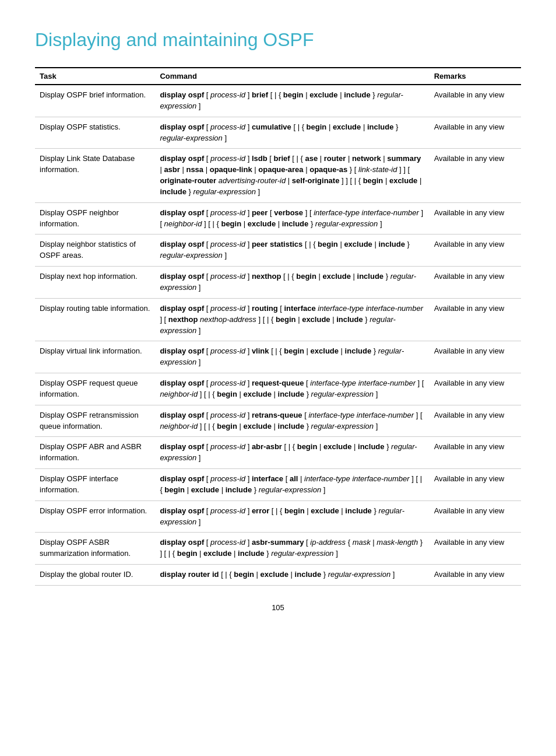 The height and width of the screenshot is (756, 556). I want to click on command-cell: display ospf [ process-id ] request-queu…, so click(292, 390).